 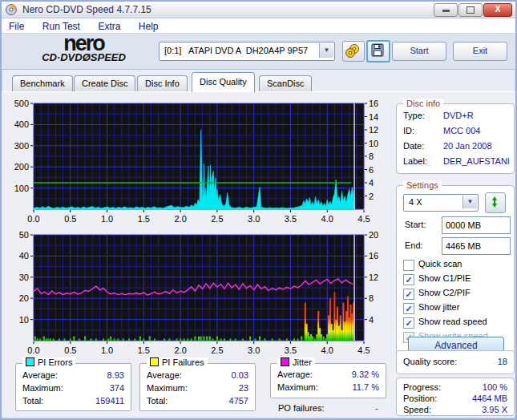 What do you see at coordinates (22, 103) in the screenshot?
I see `svg-text: 500` at bounding box center [22, 103].